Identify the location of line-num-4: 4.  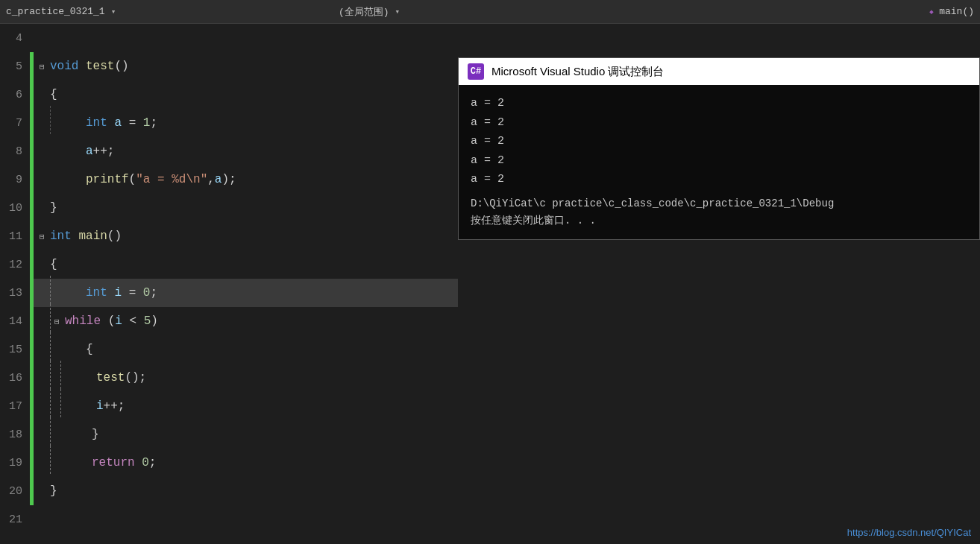
(15, 38).